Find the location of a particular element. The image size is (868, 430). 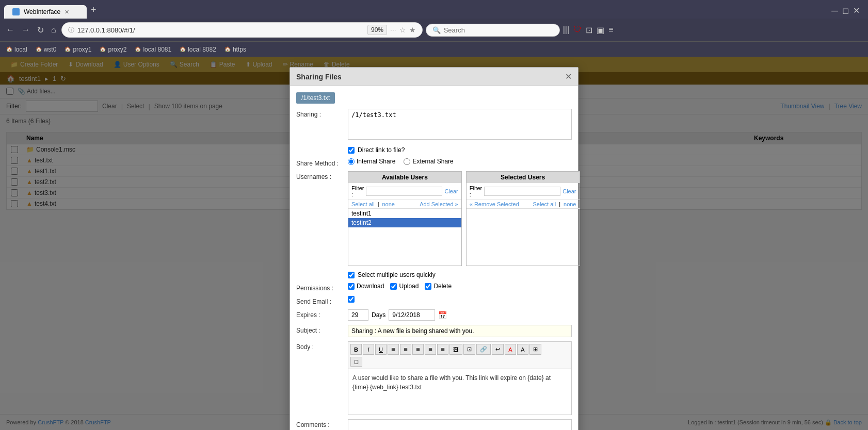

more-options-icon: ··· is located at coordinates (393, 30).